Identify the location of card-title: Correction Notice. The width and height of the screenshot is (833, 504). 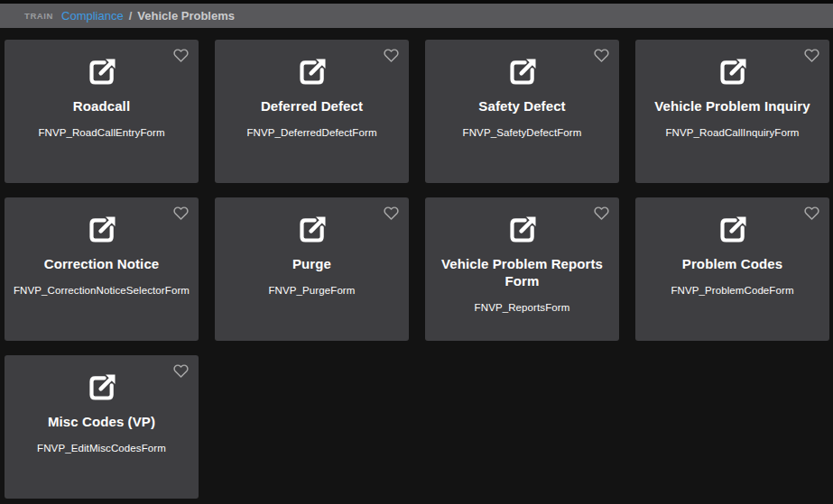
(101, 263).